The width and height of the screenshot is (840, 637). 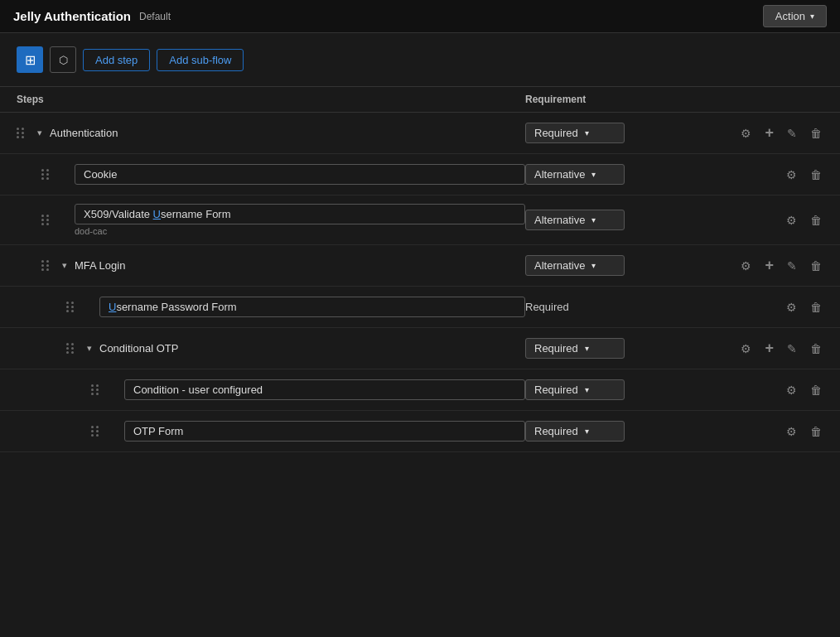 I want to click on grid-view-button, so click(x=30, y=60).